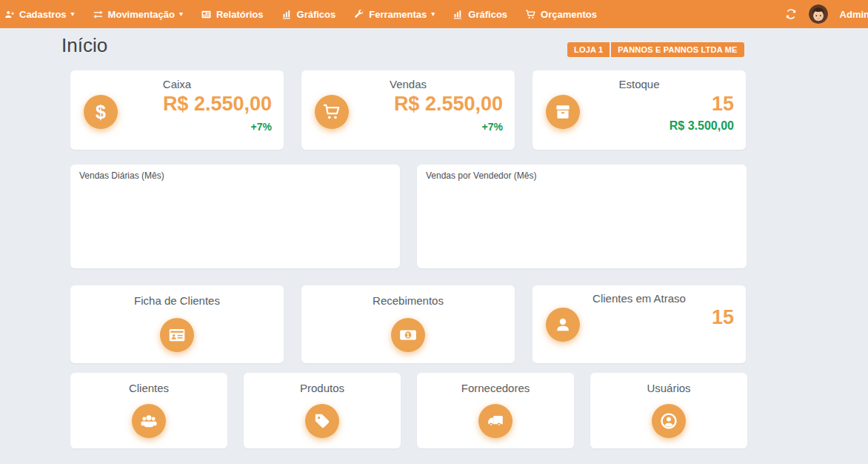 Image resolution: width=868 pixels, height=464 pixels. I want to click on nav-item-ferramentas: Ferramentas, so click(394, 14).